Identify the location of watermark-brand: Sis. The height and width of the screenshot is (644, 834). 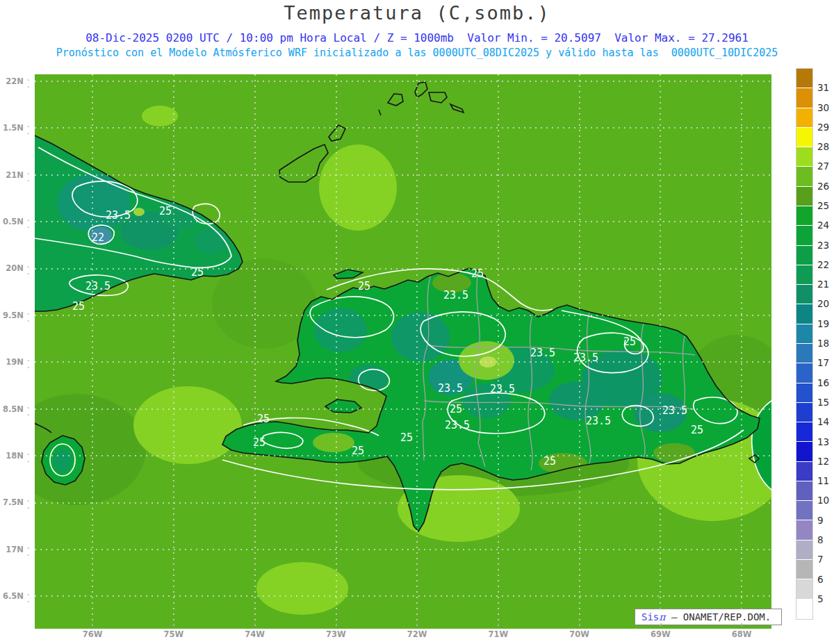
(651, 617).